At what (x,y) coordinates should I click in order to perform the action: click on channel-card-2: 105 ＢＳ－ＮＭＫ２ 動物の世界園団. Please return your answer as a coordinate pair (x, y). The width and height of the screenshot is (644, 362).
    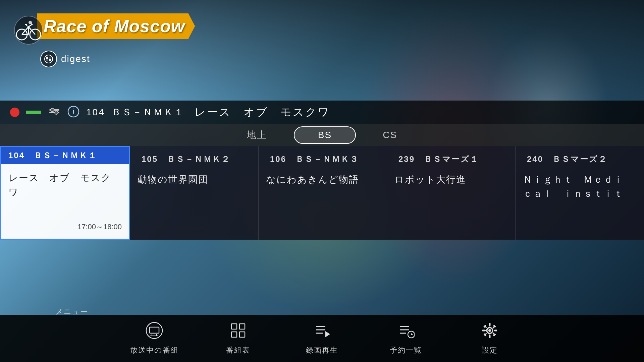
    Looking at the image, I should click on (195, 193).